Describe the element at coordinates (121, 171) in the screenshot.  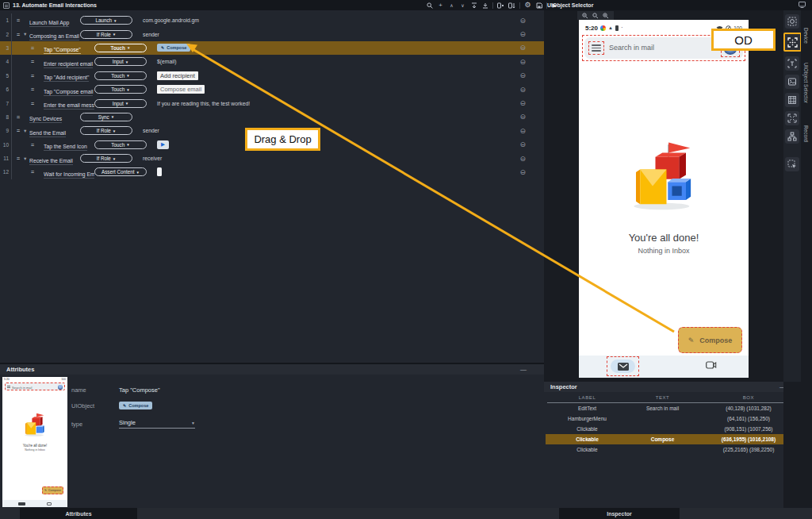
I see `action-dropdown: Assert Content▼` at that location.